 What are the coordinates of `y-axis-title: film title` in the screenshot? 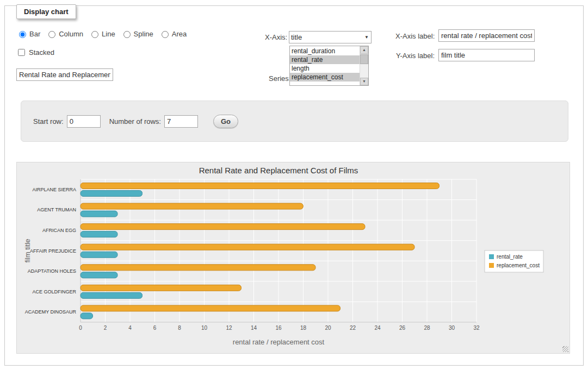 It's located at (27, 250).